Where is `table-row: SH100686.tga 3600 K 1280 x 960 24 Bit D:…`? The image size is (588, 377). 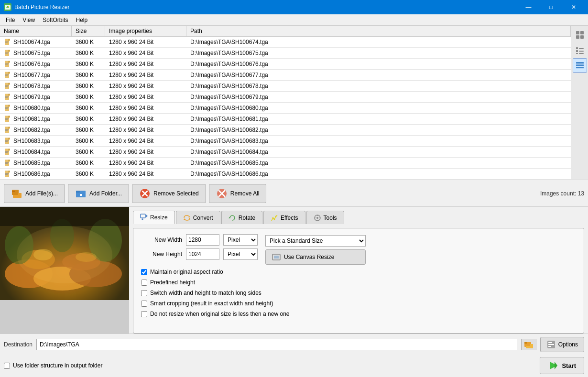 table-row: SH100686.tga 3600 K 1280 x 960 24 Bit D:… is located at coordinates (285, 174).